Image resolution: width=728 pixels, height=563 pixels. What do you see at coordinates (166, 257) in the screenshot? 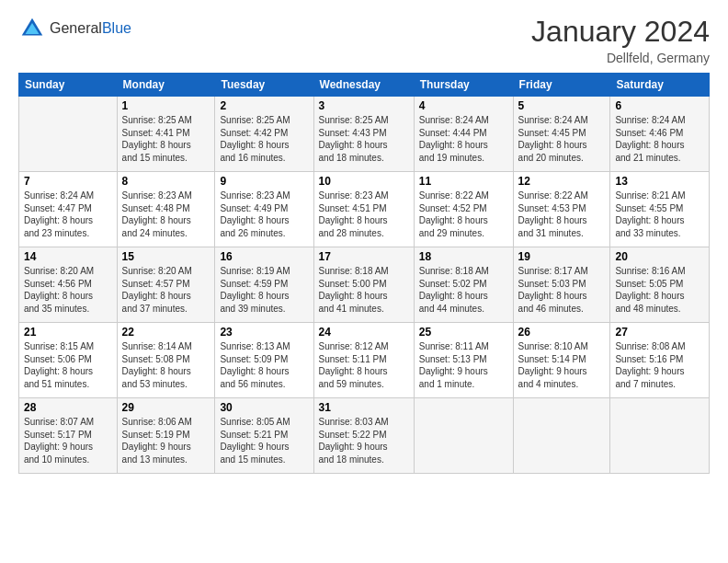
I see `day-number: 15` at bounding box center [166, 257].